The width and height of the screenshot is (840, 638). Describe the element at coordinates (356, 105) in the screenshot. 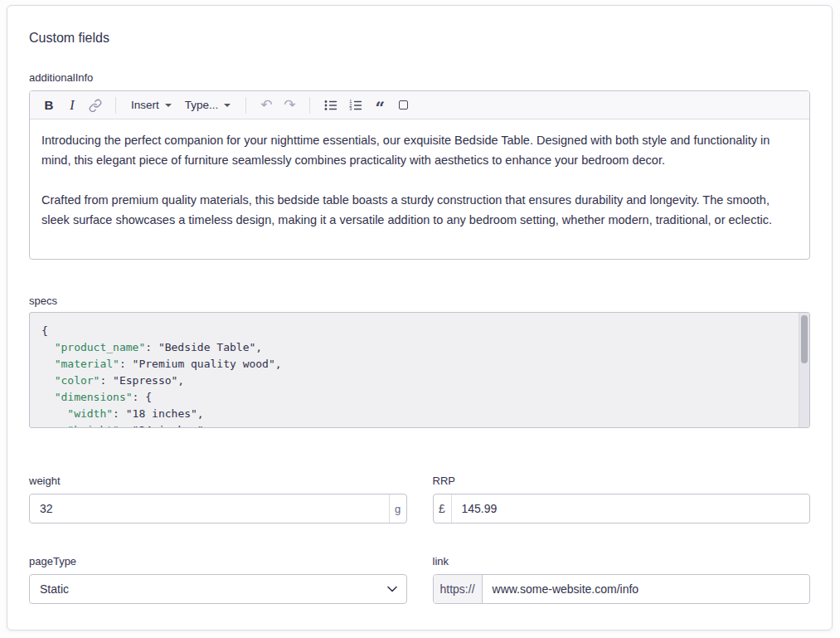

I see `ordered-list-icon: 1 2 3` at that location.